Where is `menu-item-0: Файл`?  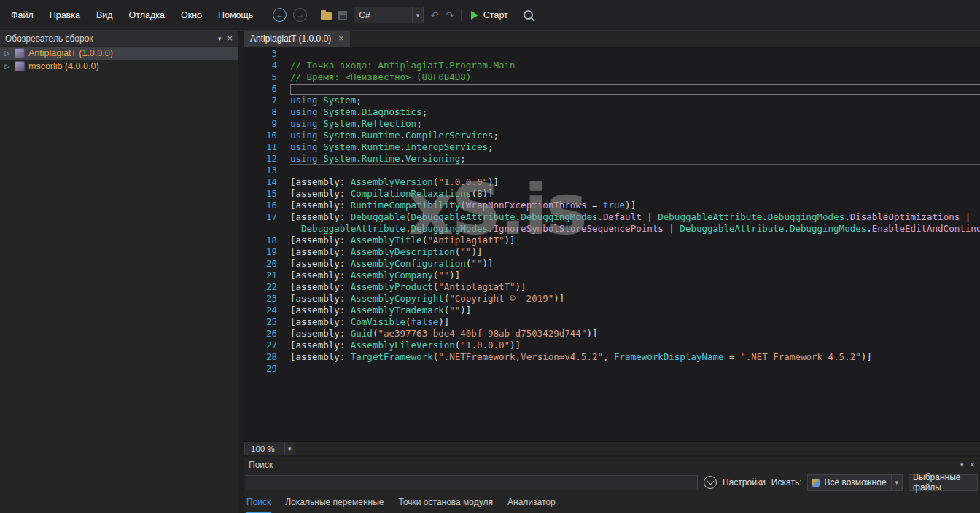 menu-item-0: Файл is located at coordinates (22, 15).